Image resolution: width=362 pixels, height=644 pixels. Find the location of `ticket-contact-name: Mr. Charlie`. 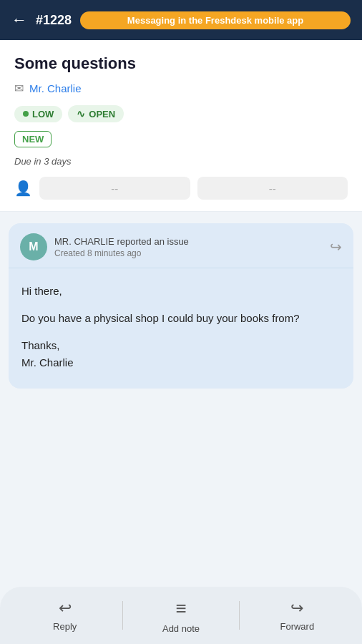

ticket-contact-name: Mr. Charlie is located at coordinates (56, 89).